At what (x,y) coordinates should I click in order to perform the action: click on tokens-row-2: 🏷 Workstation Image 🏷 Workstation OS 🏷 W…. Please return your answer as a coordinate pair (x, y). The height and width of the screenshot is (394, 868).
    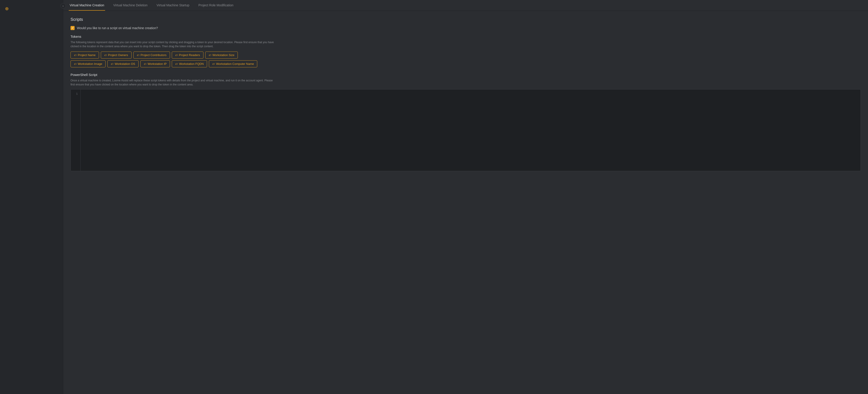
    Looking at the image, I should click on (466, 64).